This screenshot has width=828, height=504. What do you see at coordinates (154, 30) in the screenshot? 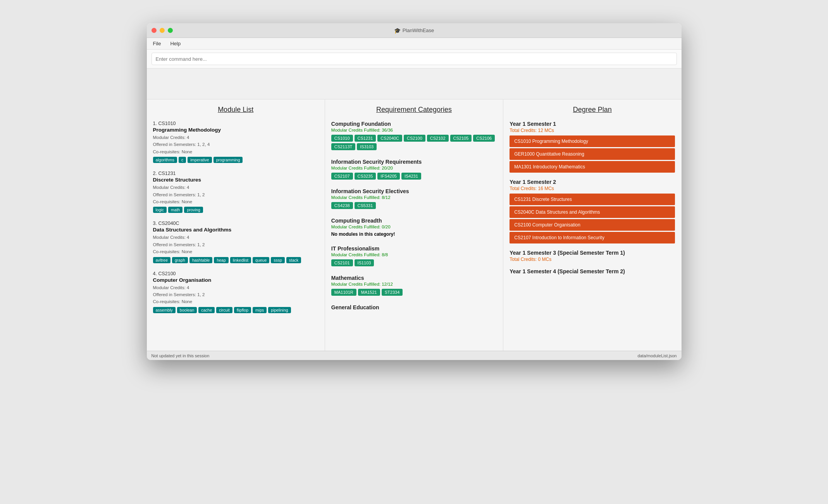
I see `close-button` at bounding box center [154, 30].